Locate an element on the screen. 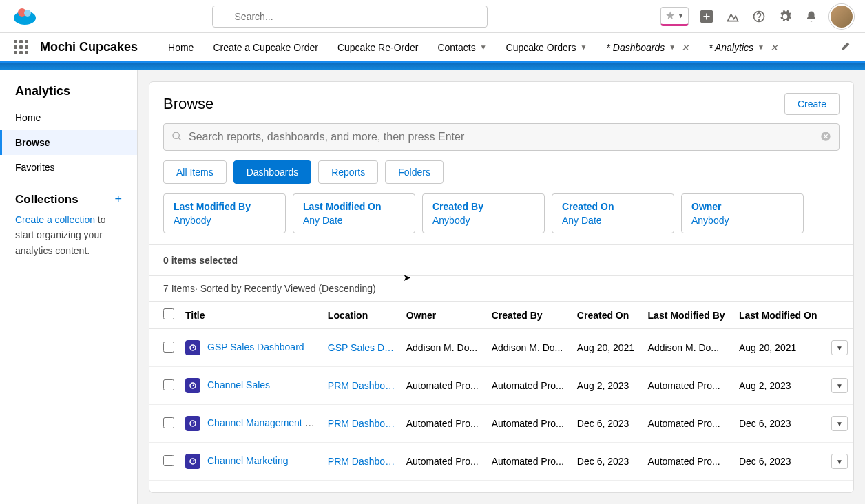 This screenshot has width=865, height=504. filter-chip-all-items: All Items is located at coordinates (195, 172).